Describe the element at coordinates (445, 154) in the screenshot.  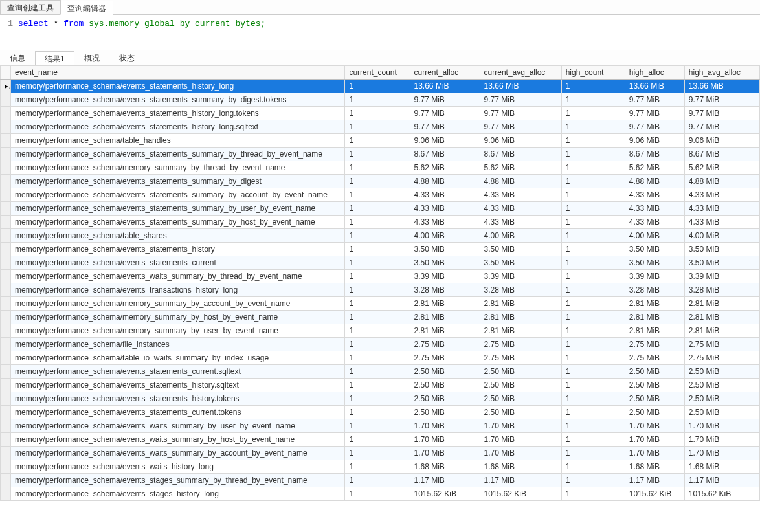
I see `cell-current-alloc: 8.67 MiB` at that location.